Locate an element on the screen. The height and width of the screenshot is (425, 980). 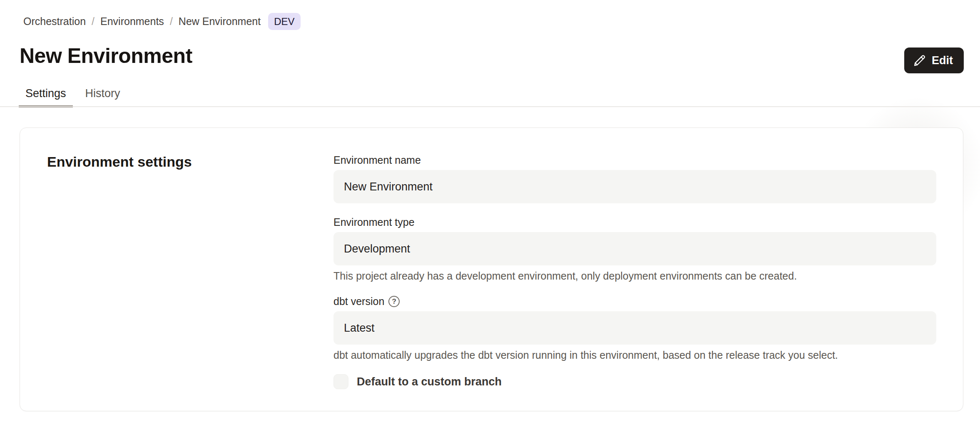
card-heading: Environment settings is located at coordinates (119, 162).